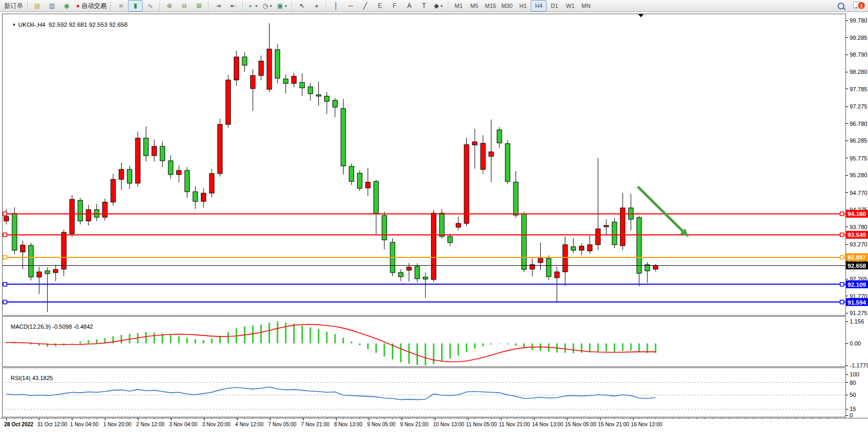  I want to click on templates-icon: ▣▼, so click(282, 6).